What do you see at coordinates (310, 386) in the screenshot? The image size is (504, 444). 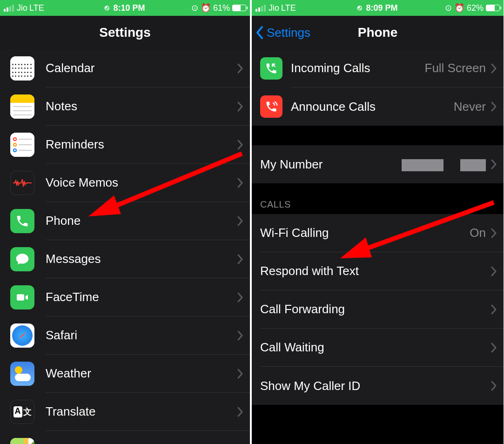 I see `row-label: Show My Caller ID` at bounding box center [310, 386].